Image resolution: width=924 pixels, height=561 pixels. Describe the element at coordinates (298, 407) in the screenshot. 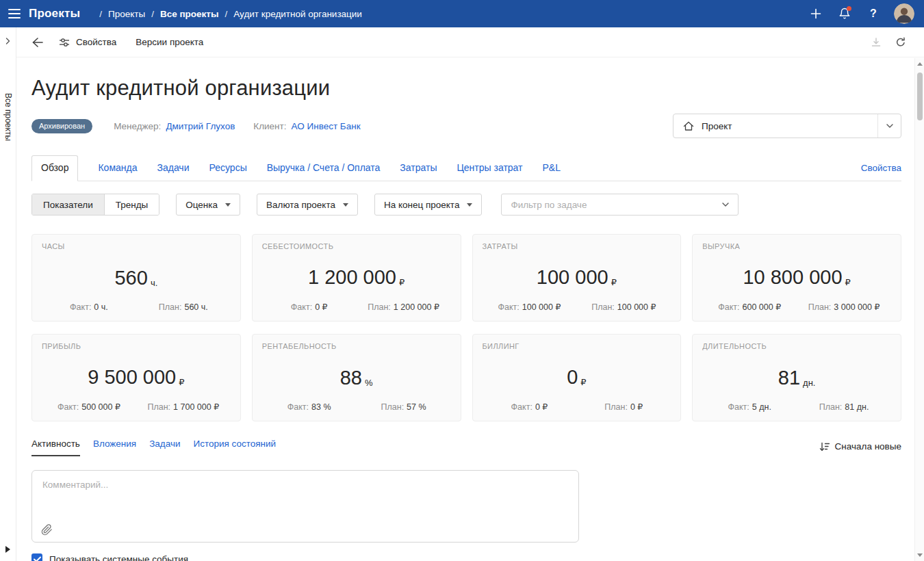

I see `fact-label: Факт:` at that location.